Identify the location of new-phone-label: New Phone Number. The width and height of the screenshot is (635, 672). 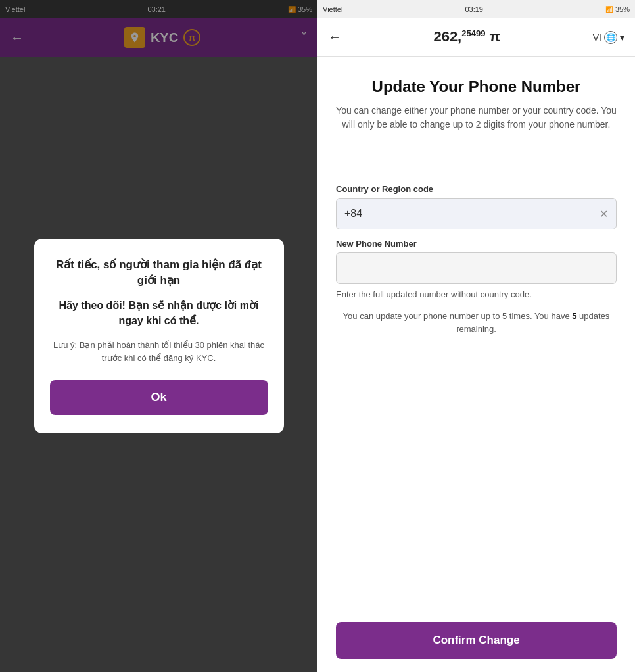
(476, 243).